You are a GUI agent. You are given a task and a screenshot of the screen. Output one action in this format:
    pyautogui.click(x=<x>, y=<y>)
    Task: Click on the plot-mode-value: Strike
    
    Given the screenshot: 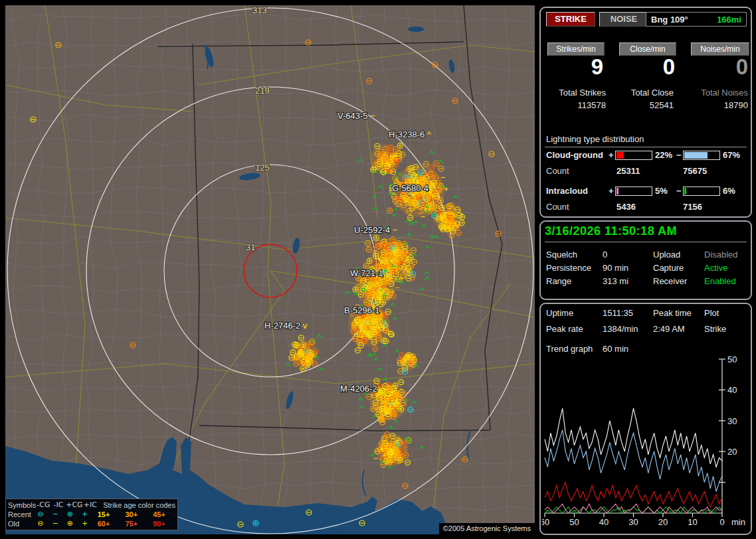 What is the action you would take?
    pyautogui.click(x=715, y=329)
    